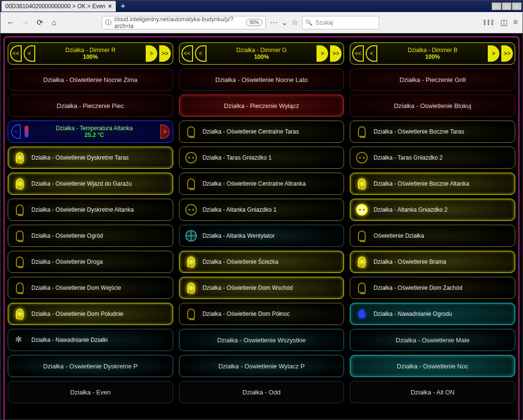  Describe the element at coordinates (262, 236) in the screenshot. I see `device-tile: Działka - Altanka Wentylator` at that location.